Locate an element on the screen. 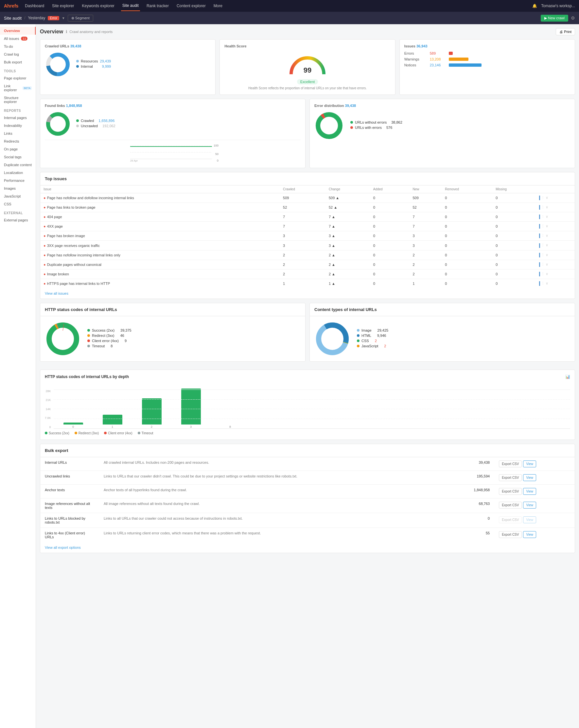  nav-content-explorer: Content explorer is located at coordinates (191, 6).